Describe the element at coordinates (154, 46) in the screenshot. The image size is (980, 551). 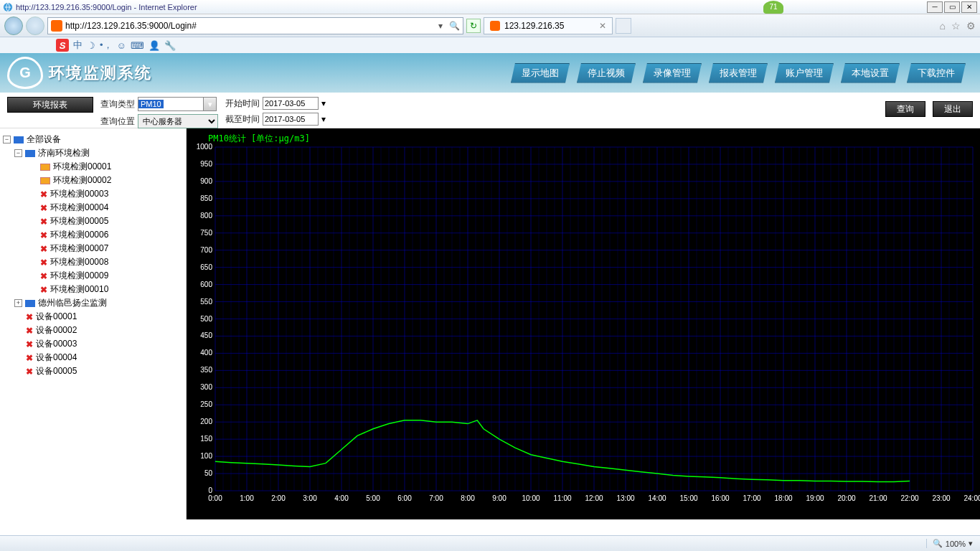
I see `person-icon: 👤` at that location.